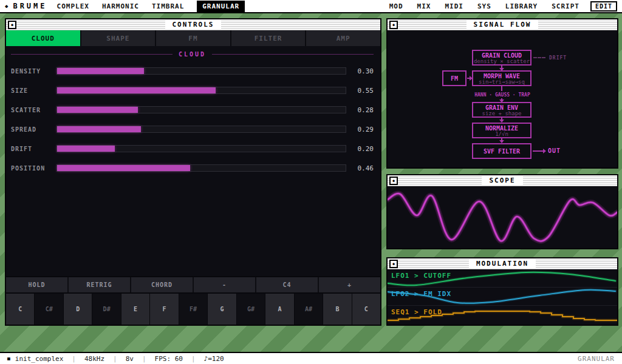 This screenshot has width=622, height=364. I want to click on topbar-tab-granular: GRANULAR, so click(221, 6).